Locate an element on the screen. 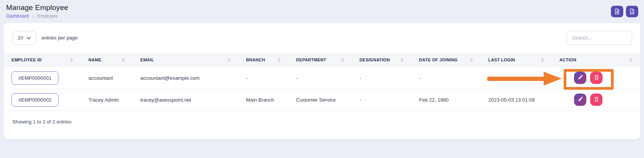  file-export-icon is located at coordinates (632, 12).